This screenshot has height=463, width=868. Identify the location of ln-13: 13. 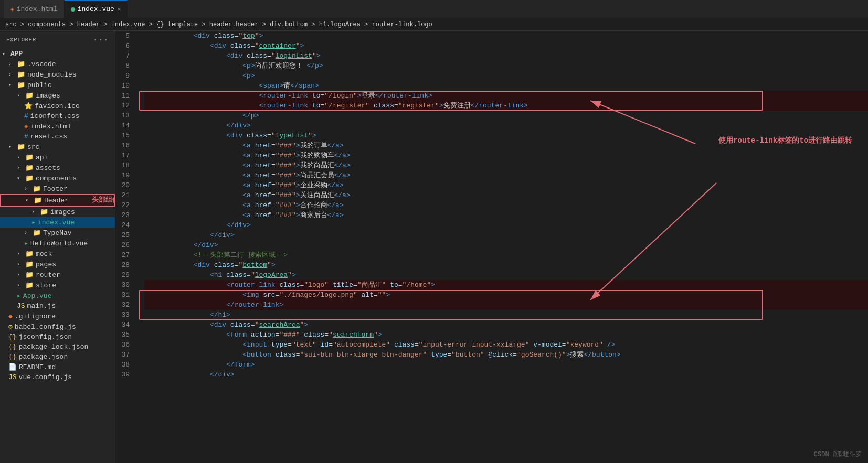
(125, 115).